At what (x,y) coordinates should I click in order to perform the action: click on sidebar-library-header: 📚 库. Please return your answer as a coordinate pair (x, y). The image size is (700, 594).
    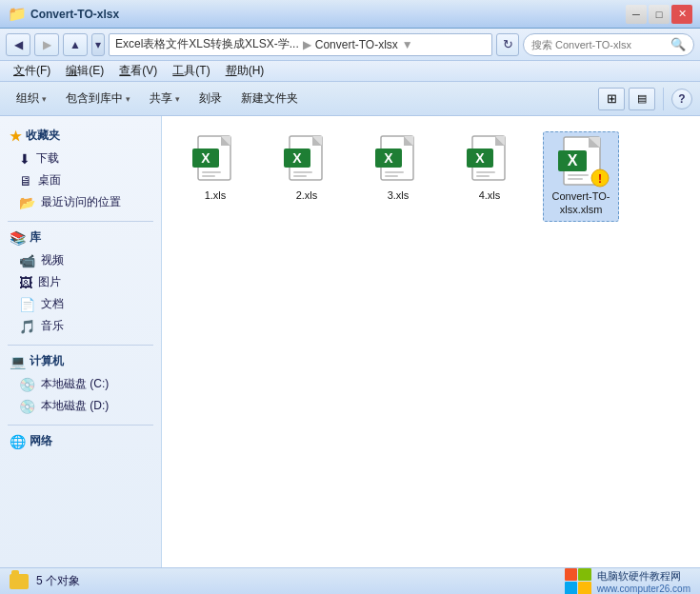
    Looking at the image, I should click on (80, 238).